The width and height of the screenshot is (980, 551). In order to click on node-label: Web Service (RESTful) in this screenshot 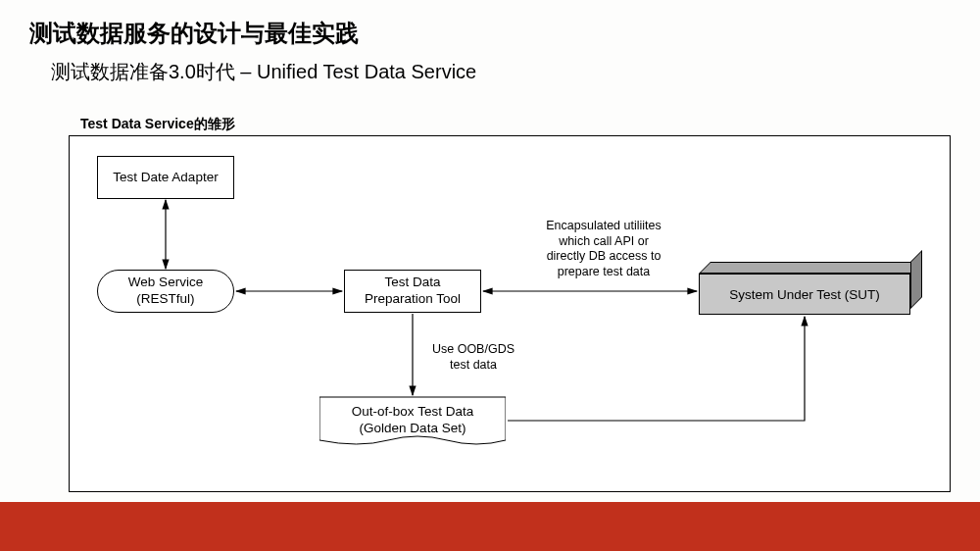, I will do `click(166, 291)`.